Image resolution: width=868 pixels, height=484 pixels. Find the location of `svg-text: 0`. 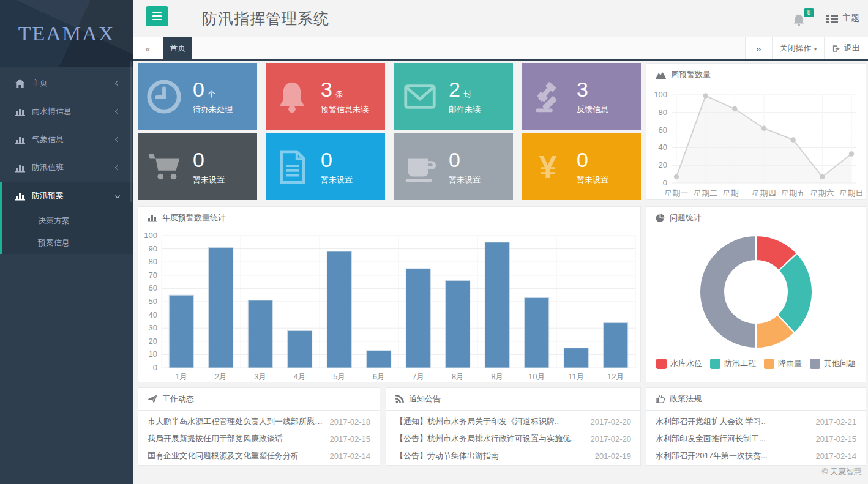

svg-text: 0 is located at coordinates (665, 182).